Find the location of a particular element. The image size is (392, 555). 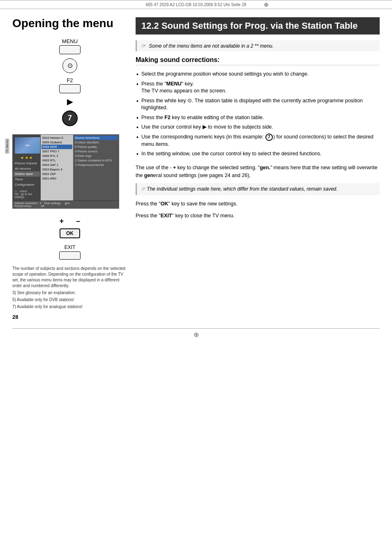

menu-label: MENU is located at coordinates (70, 41).